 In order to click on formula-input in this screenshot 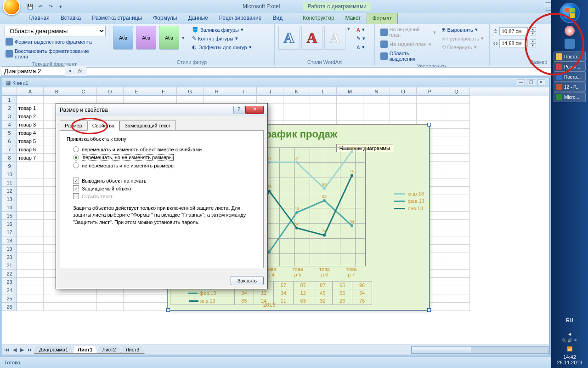, I will do `click(335, 71)`.